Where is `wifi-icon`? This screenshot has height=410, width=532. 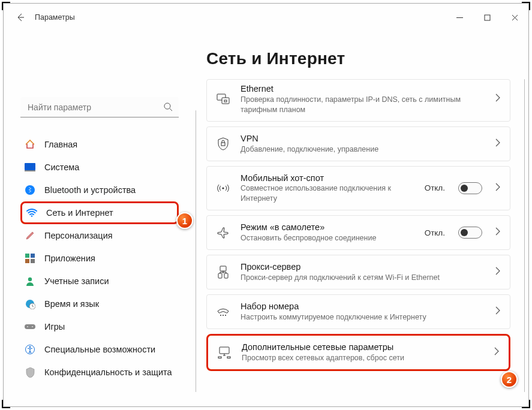
wifi-icon is located at coordinates (32, 213).